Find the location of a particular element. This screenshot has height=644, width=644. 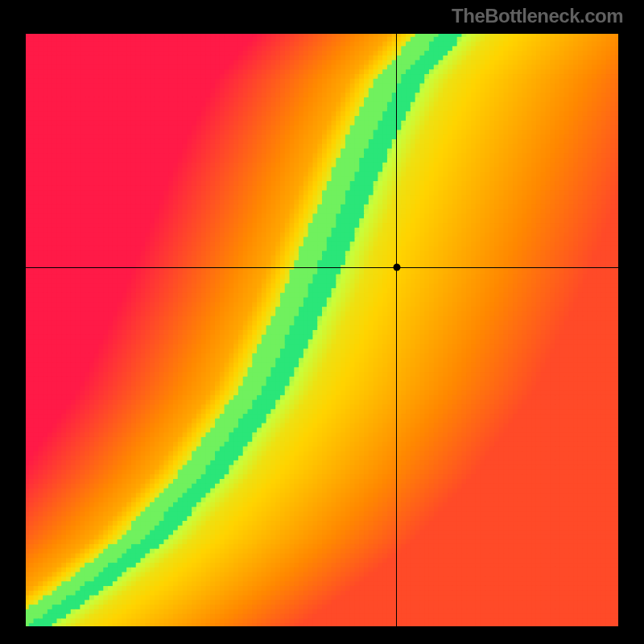

selected-point-marker is located at coordinates (396, 267).